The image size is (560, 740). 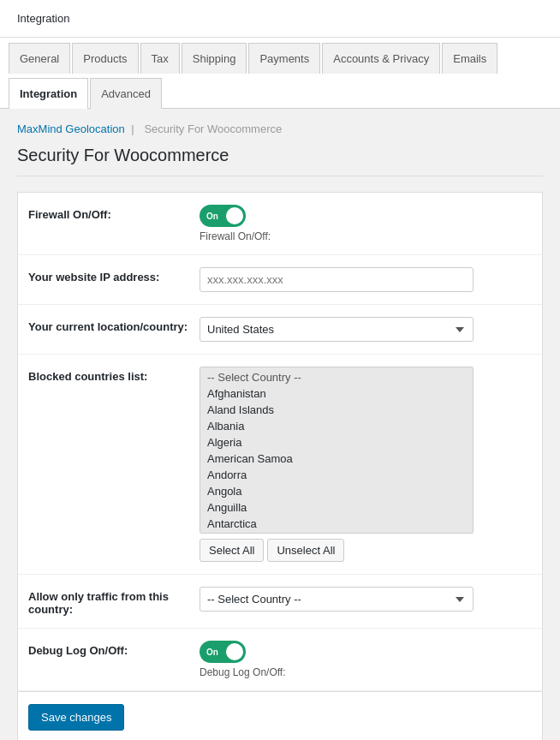 I want to click on allow-traffic-row: Allow only traffic from this country: --…, so click(x=280, y=601).